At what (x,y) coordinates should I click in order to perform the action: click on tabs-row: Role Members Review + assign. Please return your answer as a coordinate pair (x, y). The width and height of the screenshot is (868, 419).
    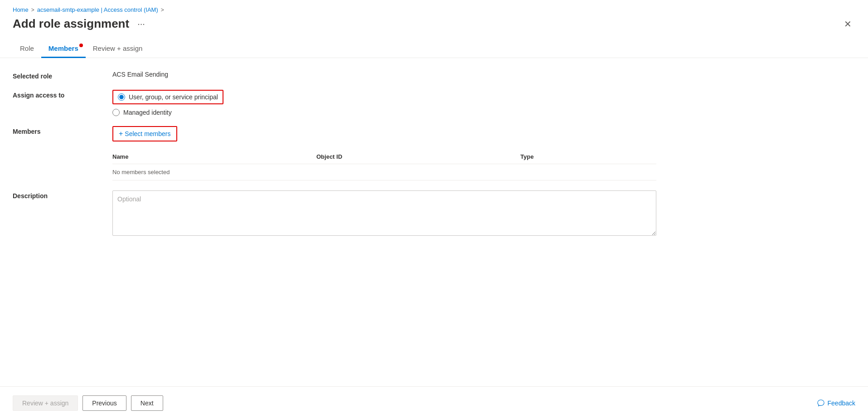
    Looking at the image, I should click on (434, 44).